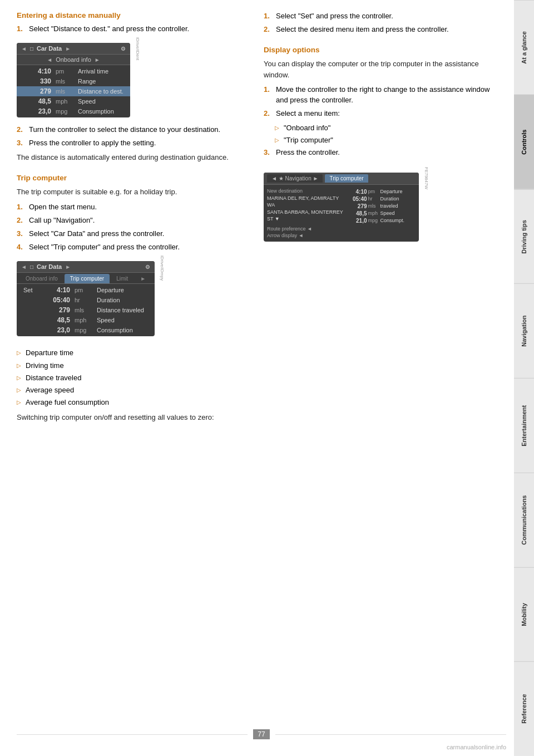 Image resolution: width=534 pixels, height=756 pixels. I want to click on nav-unit-traveled: mls, so click(374, 206).